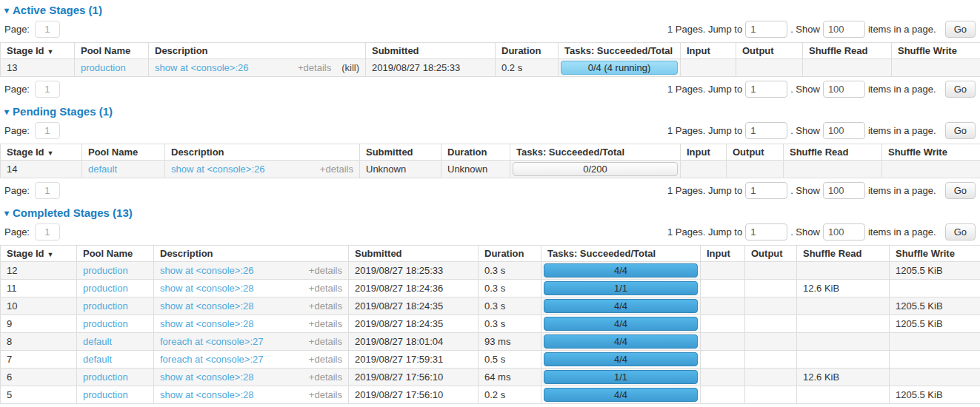  What do you see at coordinates (492, 111) in the screenshot?
I see `section-header-pending: ▾ Pending Stages (1)` at bounding box center [492, 111].